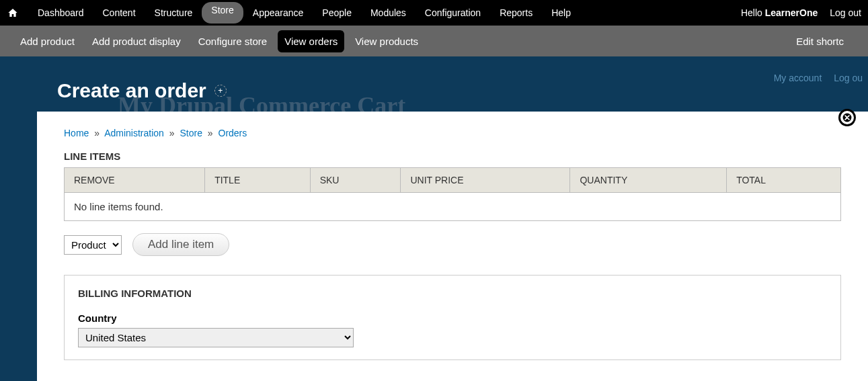  What do you see at coordinates (311, 42) in the screenshot?
I see `shortcut-item: View orders` at bounding box center [311, 42].